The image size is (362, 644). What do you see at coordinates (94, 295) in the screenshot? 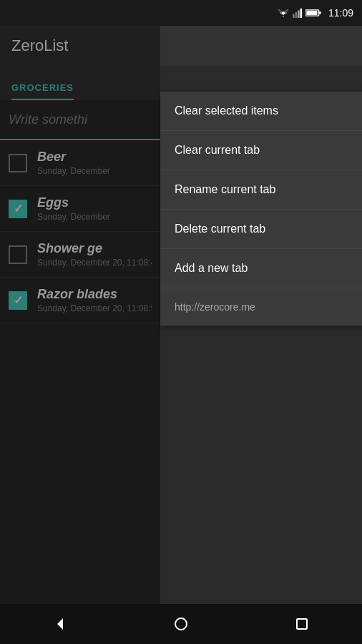
I see `item-name-razor: Razor blades` at bounding box center [94, 295].